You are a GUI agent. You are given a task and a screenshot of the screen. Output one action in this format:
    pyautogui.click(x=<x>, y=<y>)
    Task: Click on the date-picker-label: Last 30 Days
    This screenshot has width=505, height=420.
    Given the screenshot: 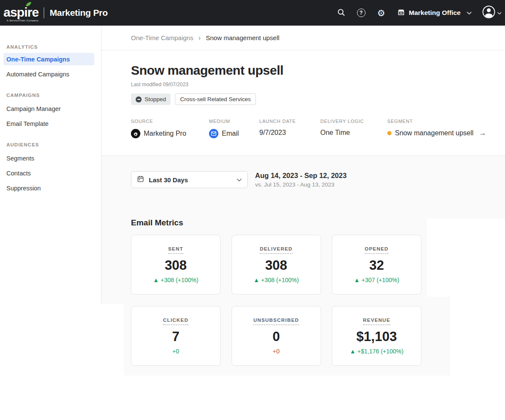 What is the action you would take?
    pyautogui.click(x=168, y=180)
    